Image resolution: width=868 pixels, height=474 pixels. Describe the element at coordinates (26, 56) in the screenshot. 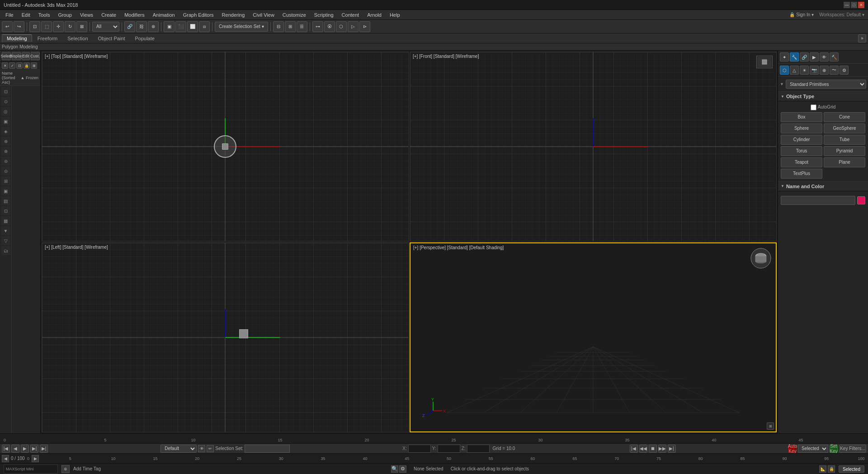

I see `edit-menu: Edit` at that location.